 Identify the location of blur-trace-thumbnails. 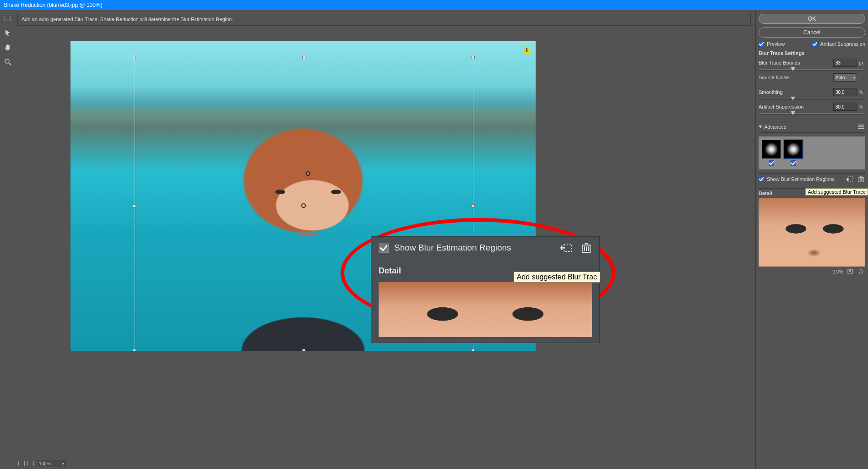
(812, 153).